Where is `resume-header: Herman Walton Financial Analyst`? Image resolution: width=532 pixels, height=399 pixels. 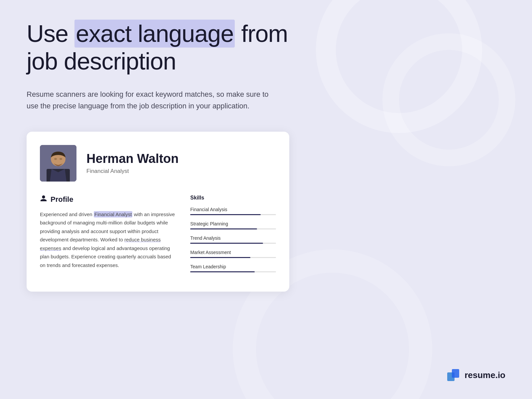
resume-header: Herman Walton Financial Analyst is located at coordinates (158, 163).